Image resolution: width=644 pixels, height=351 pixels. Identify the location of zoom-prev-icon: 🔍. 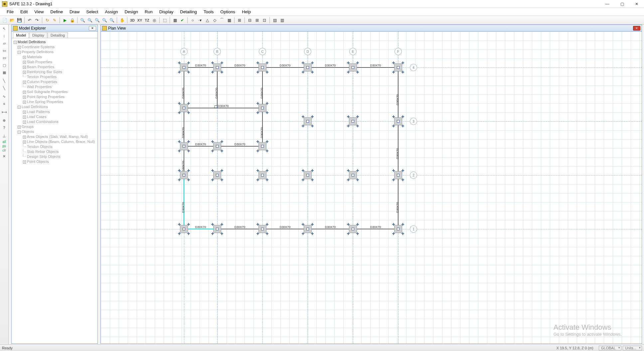
(97, 20).